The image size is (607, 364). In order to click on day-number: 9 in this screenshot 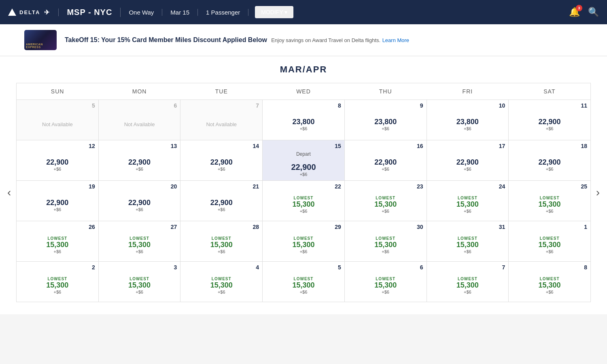, I will do `click(422, 106)`.